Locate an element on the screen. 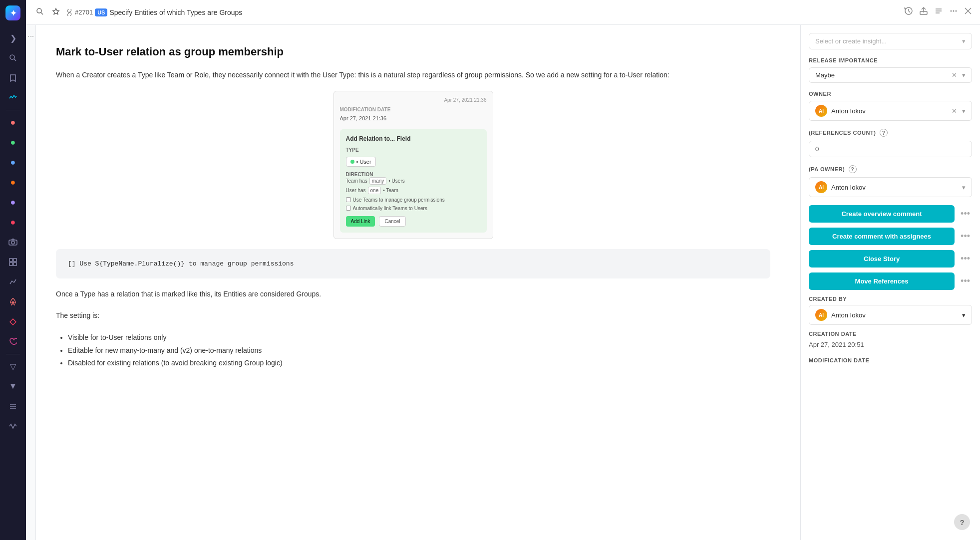 Image resolution: width=980 pixels, height=540 pixels. sidebar-diamond-icon is located at coordinates (13, 322).